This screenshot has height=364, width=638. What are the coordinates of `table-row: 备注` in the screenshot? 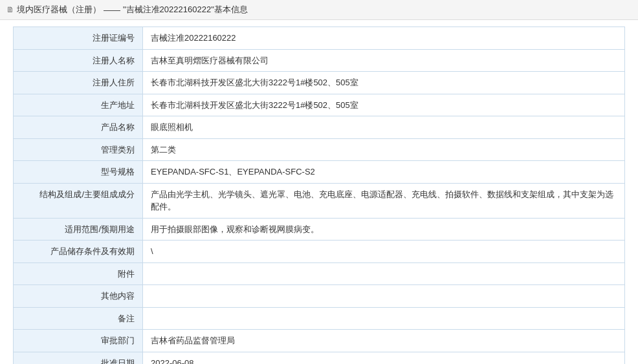 It's located at (320, 318).